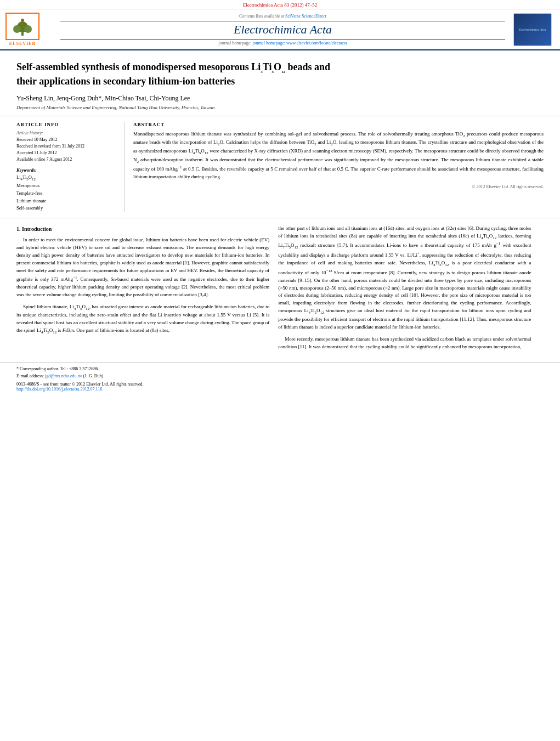  What do you see at coordinates (280, 4) in the screenshot?
I see `journal-reference: Electrochimica Acta 83 (2012) 47–52` at bounding box center [280, 4].